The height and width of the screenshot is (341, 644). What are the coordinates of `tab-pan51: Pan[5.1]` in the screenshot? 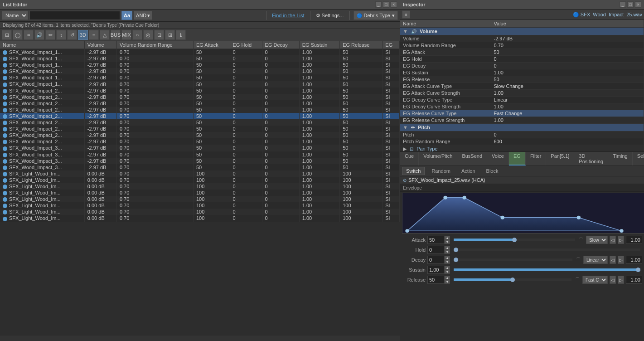 It's located at (560, 159).